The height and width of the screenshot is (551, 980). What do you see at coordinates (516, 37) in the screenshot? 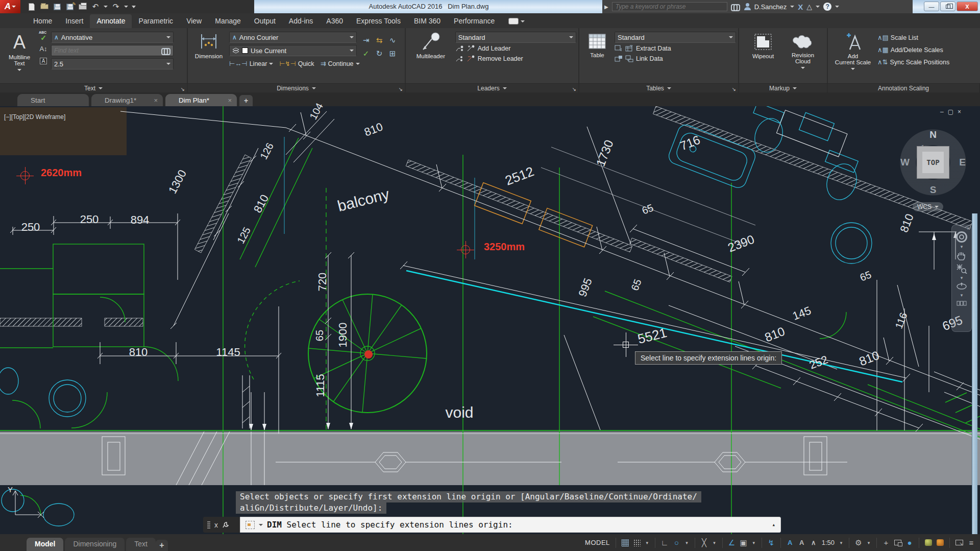
I see `multileader-style-combo: Standard` at bounding box center [516, 37].